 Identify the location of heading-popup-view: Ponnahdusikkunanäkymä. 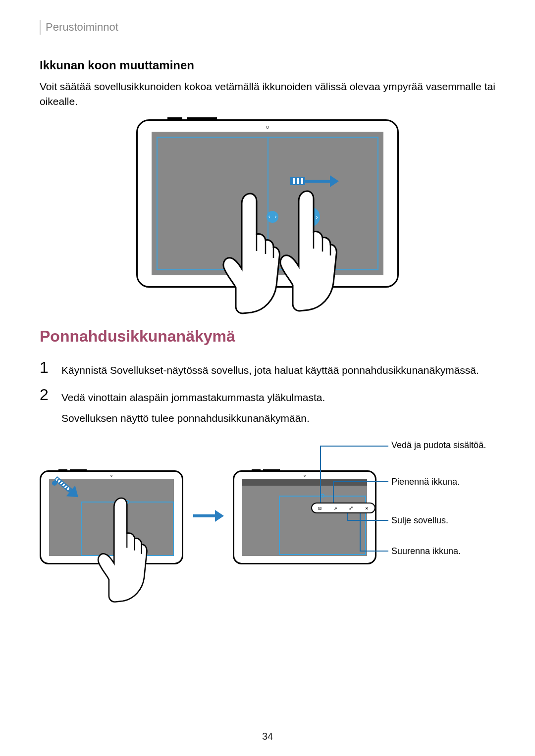
(268, 337).